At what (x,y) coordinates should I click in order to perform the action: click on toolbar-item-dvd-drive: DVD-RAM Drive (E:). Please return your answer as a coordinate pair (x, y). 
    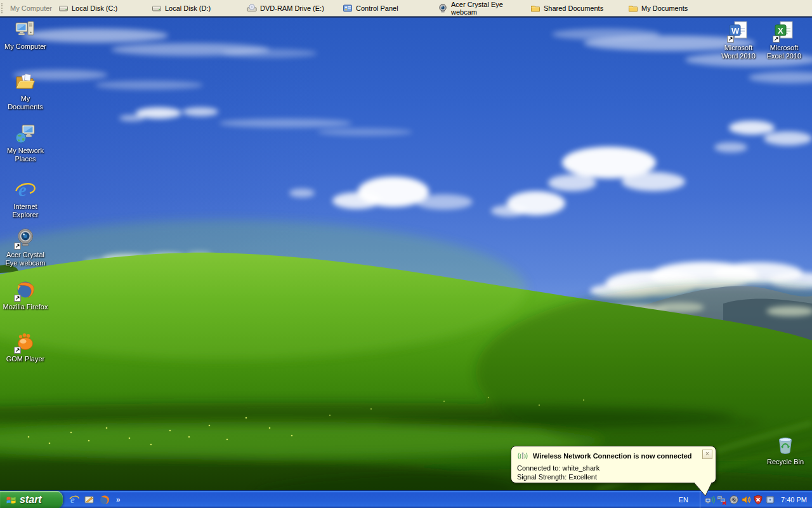
    Looking at the image, I should click on (294, 8).